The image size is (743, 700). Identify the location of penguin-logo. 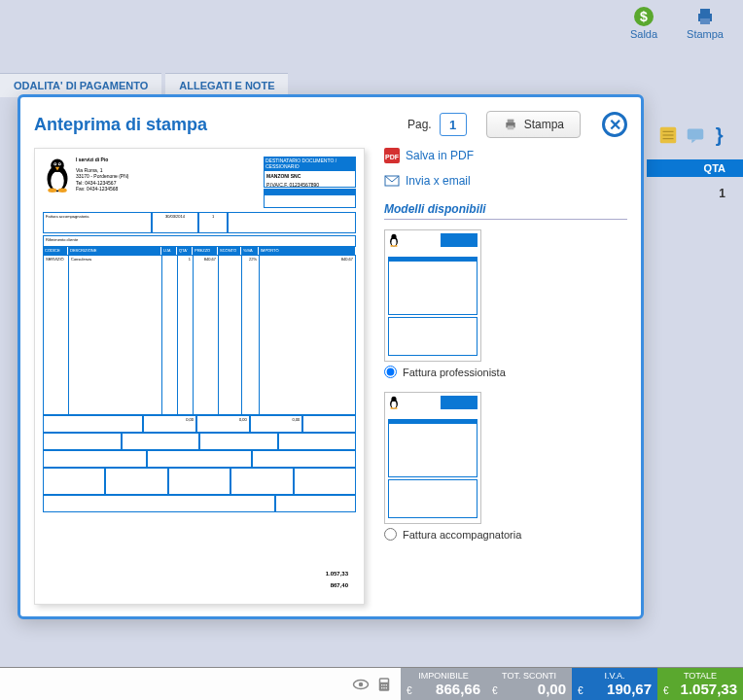
(57, 175).